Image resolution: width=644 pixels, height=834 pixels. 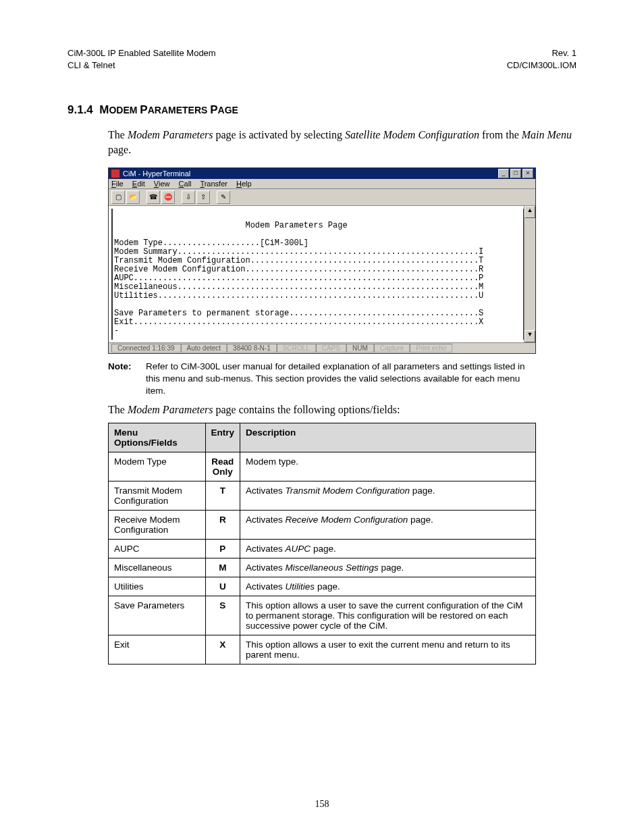 What do you see at coordinates (272, 462) in the screenshot?
I see `desc-pre: Modem type.` at bounding box center [272, 462].